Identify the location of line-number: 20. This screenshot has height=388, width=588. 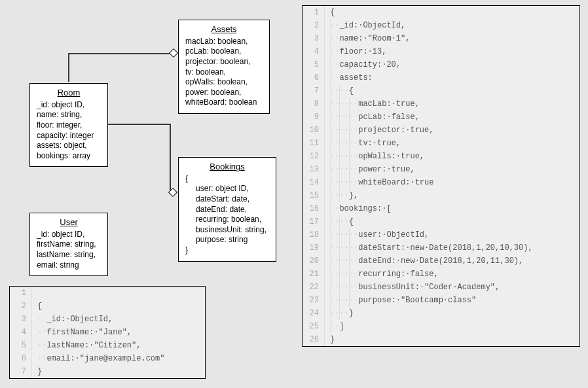
(314, 261).